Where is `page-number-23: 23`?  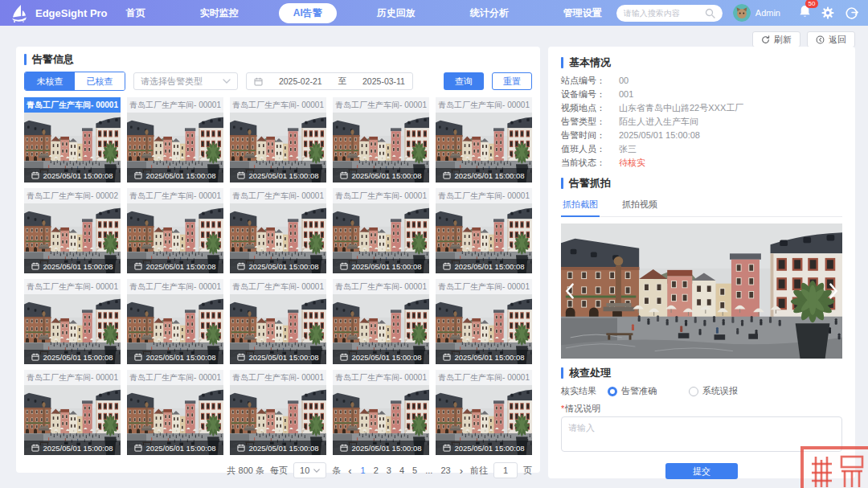
page-number-23: 23 is located at coordinates (445, 470).